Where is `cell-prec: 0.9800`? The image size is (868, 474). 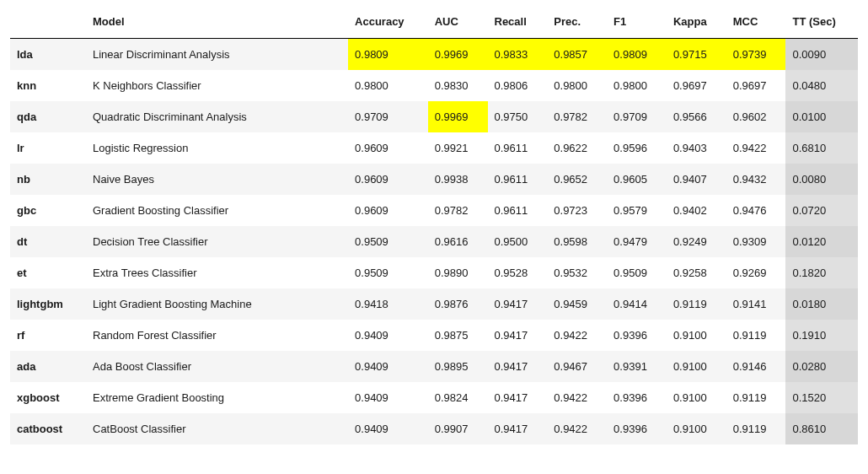
cell-prec: 0.9800 is located at coordinates (576, 86).